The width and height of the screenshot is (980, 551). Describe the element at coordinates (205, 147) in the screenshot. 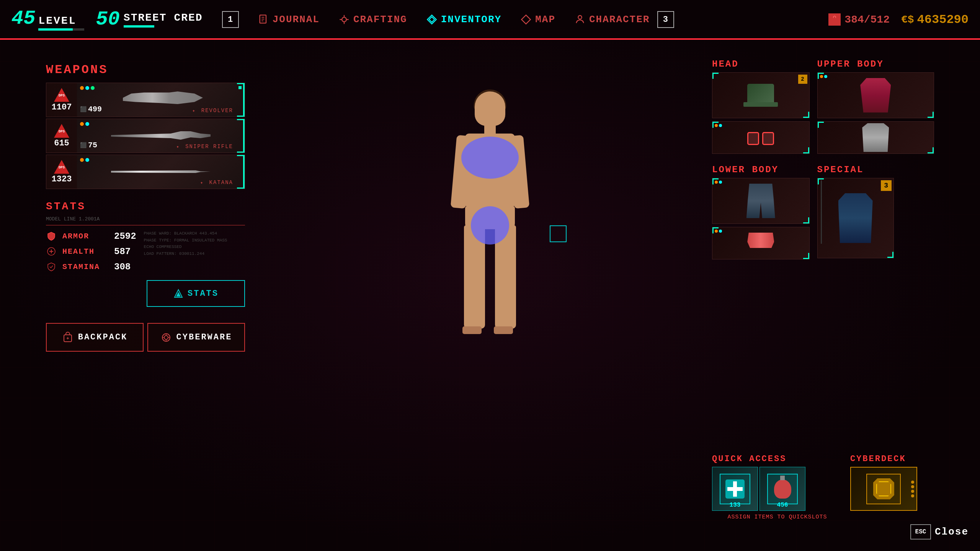

I see `weapon-name-2: ✦ SNIPER RIFLE` at that location.